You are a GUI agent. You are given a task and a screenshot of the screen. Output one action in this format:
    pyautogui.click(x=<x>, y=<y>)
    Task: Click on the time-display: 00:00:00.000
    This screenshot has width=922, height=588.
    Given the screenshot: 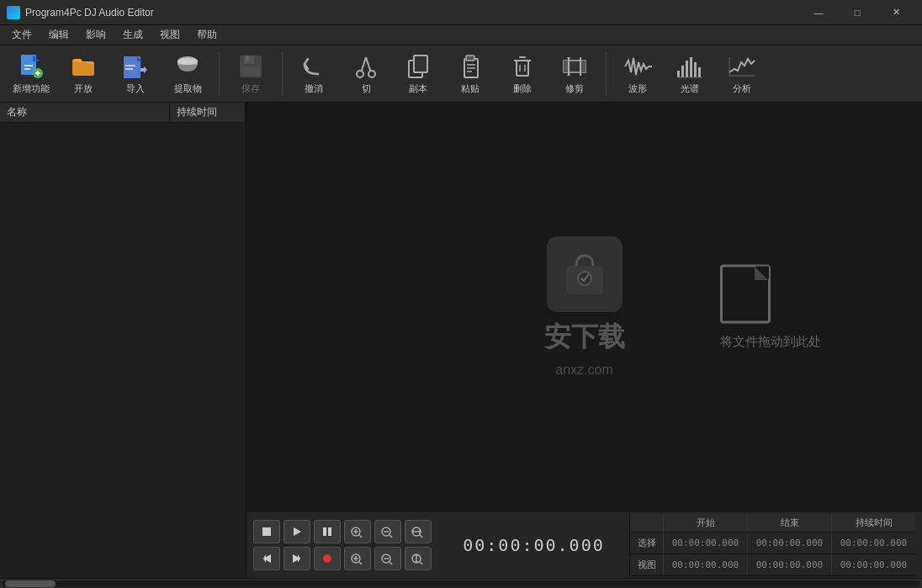 What is the action you would take?
    pyautogui.click(x=533, y=545)
    